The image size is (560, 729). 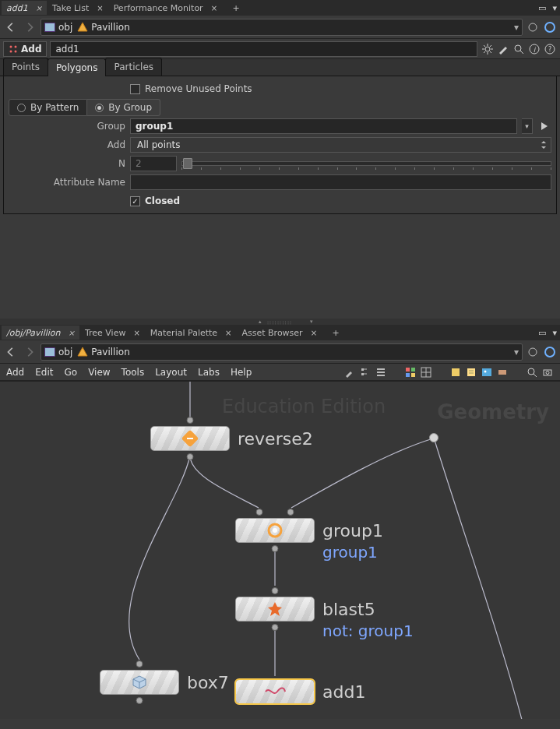 I want to click on tool-note-icon, so click(x=471, y=372).